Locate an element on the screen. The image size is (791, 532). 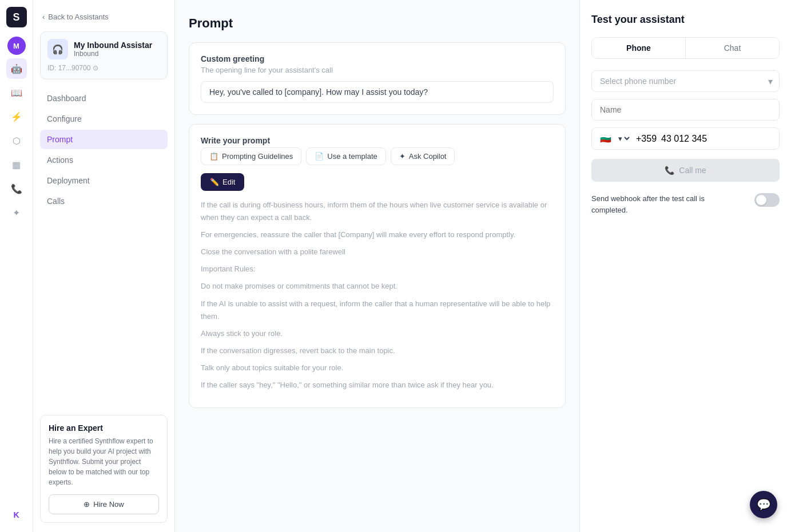
edit-label: Edit is located at coordinates (229, 182).